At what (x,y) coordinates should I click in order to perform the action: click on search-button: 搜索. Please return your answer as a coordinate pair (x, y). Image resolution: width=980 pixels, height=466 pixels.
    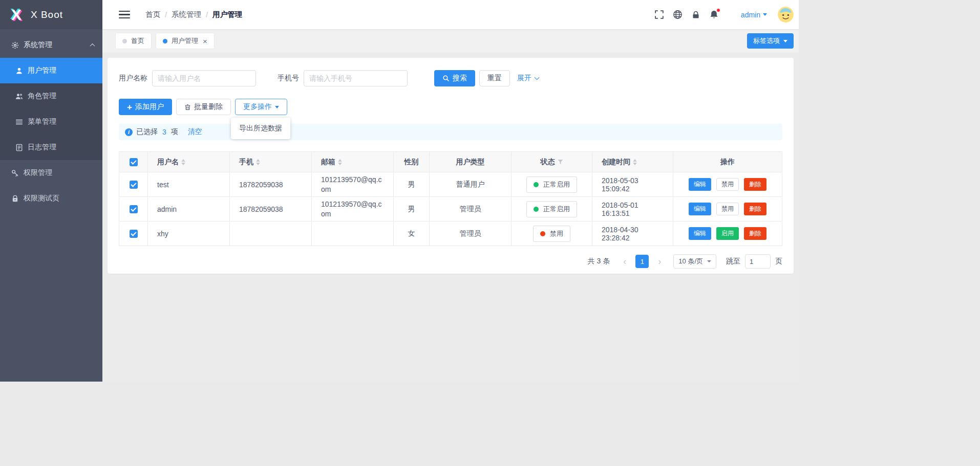
    Looking at the image, I should click on (455, 78).